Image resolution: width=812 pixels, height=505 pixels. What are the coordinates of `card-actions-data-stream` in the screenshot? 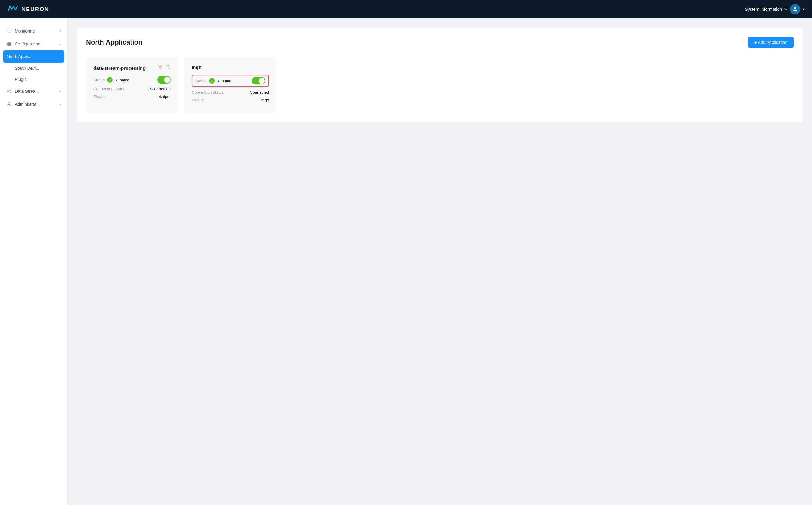 It's located at (164, 68).